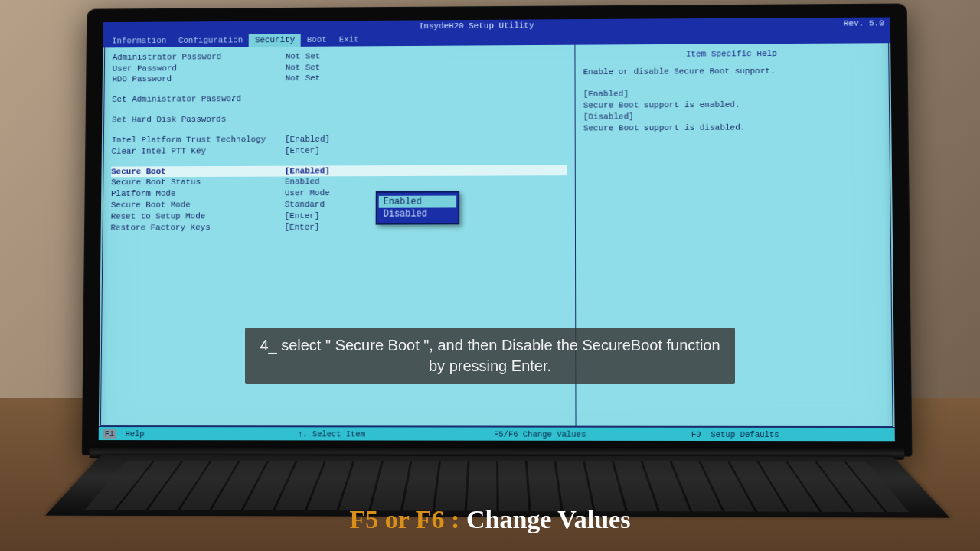 Image resolution: width=980 pixels, height=551 pixels. What do you see at coordinates (199, 140) in the screenshot?
I see `setting-label: Intel Platform Trust Technology` at bounding box center [199, 140].